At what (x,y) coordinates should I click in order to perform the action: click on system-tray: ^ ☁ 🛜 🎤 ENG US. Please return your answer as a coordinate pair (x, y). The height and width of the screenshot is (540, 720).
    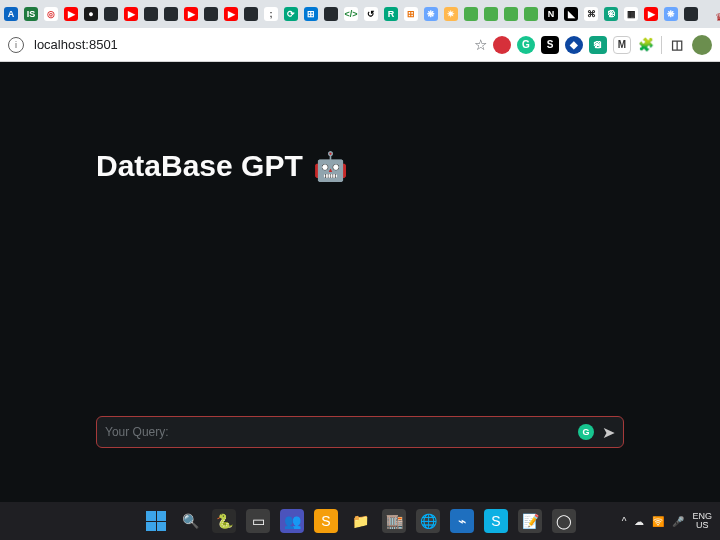
    Looking at the image, I should click on (667, 521).